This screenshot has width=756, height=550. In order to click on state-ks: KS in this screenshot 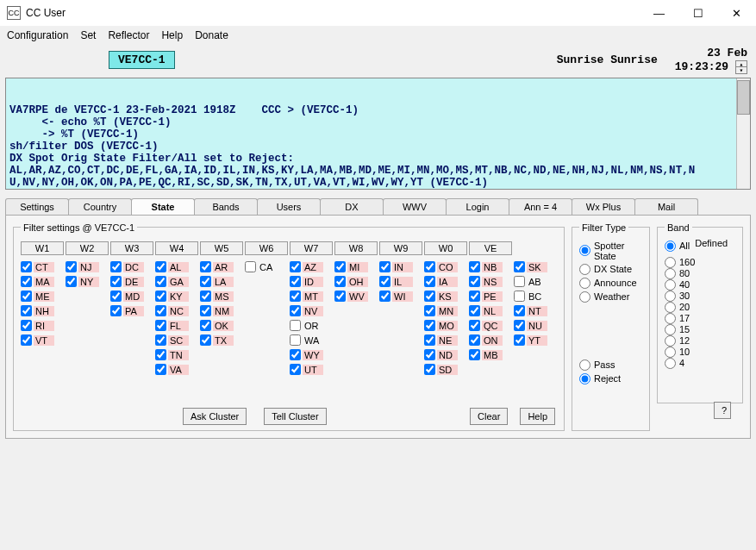, I will do `click(446, 297)`.